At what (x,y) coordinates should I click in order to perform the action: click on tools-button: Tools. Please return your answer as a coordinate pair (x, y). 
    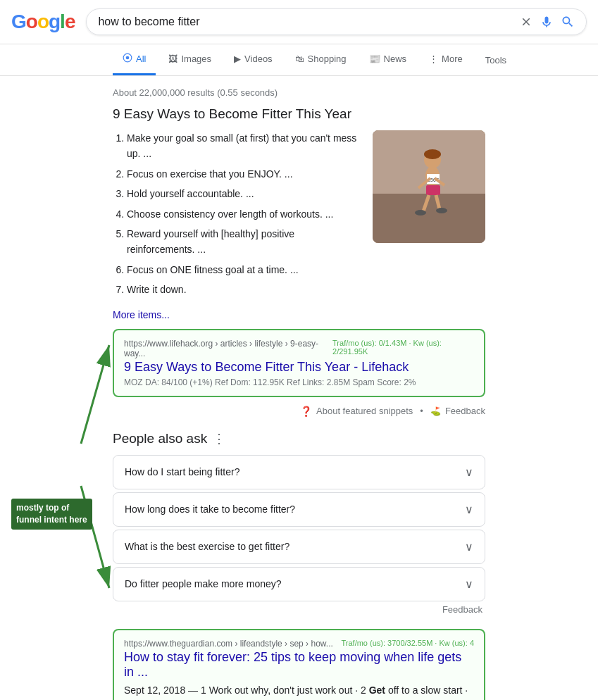
    Looking at the image, I should click on (496, 61).